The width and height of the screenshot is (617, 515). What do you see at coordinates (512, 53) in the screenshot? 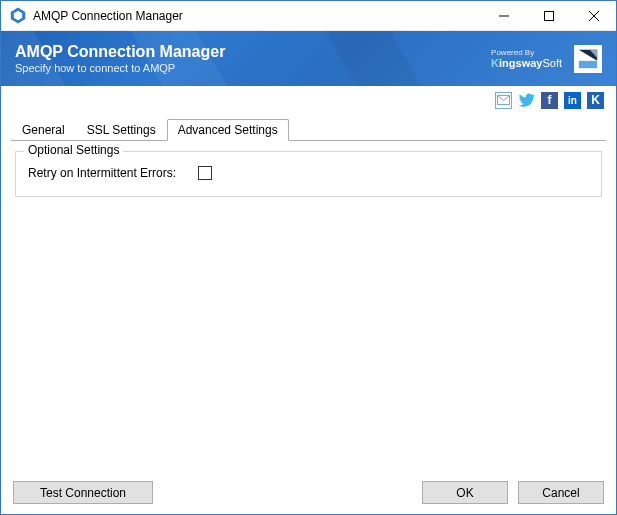
I see `powered-by-label: Powered By` at bounding box center [512, 53].